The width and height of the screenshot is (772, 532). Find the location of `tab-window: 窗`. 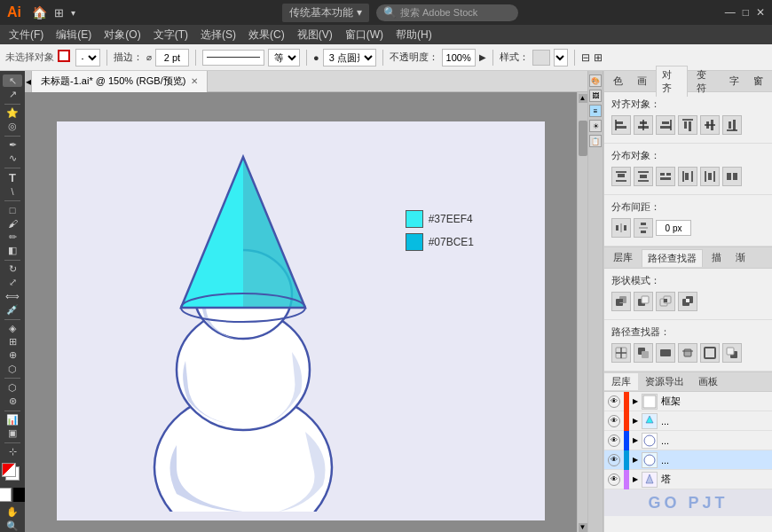

tab-window: 窗 is located at coordinates (758, 82).